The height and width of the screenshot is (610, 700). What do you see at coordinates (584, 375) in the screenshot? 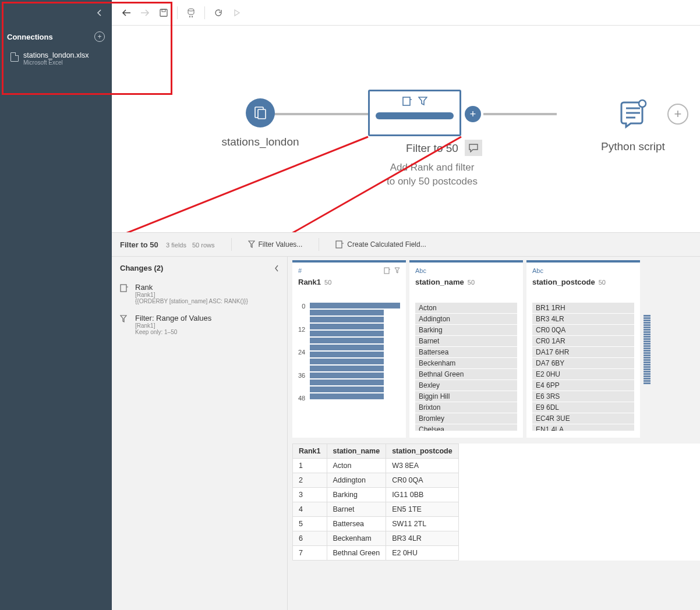
I see `list-item: E2 0HU` at bounding box center [584, 375].